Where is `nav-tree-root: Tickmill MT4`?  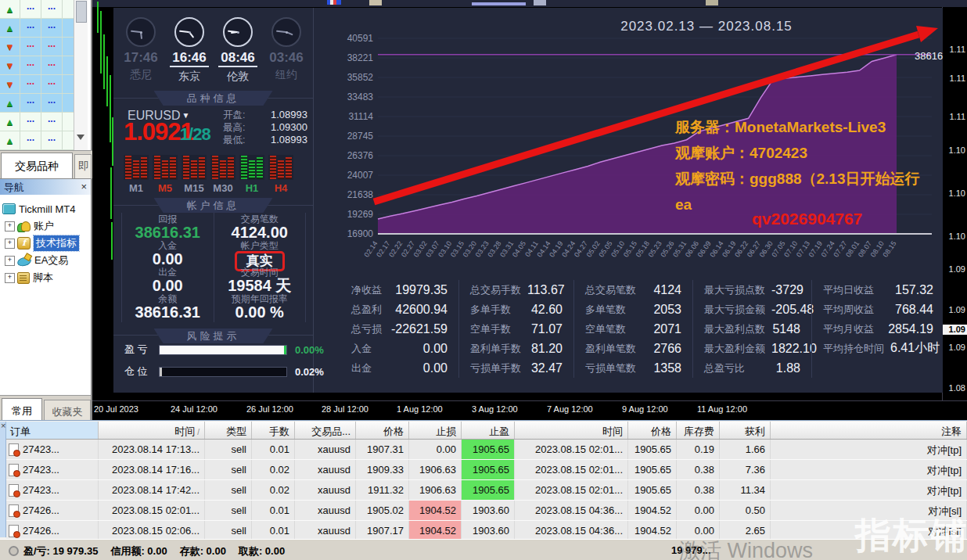 nav-tree-root: Tickmill MT4 is located at coordinates (45, 209).